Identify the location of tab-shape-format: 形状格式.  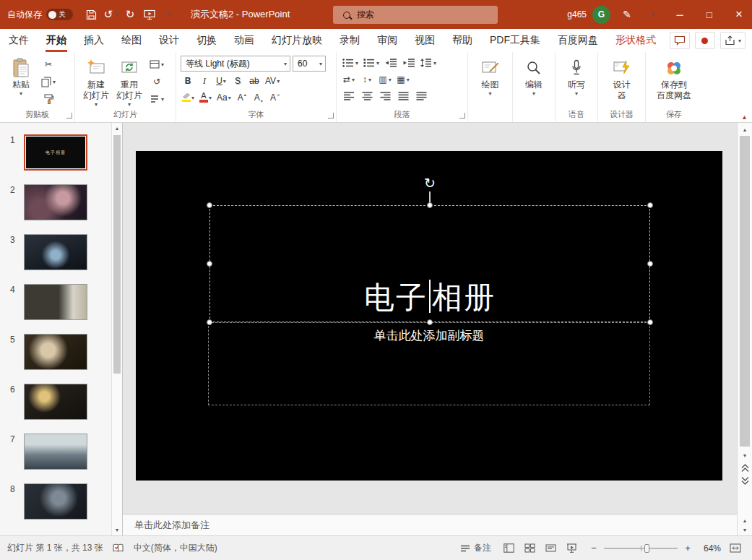
(636, 40).